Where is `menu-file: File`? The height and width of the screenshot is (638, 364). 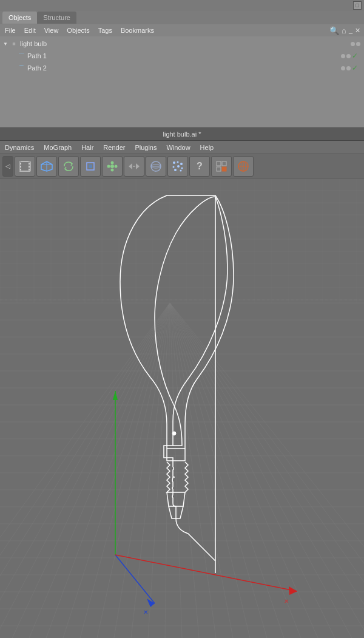 menu-file: File is located at coordinates (10, 30).